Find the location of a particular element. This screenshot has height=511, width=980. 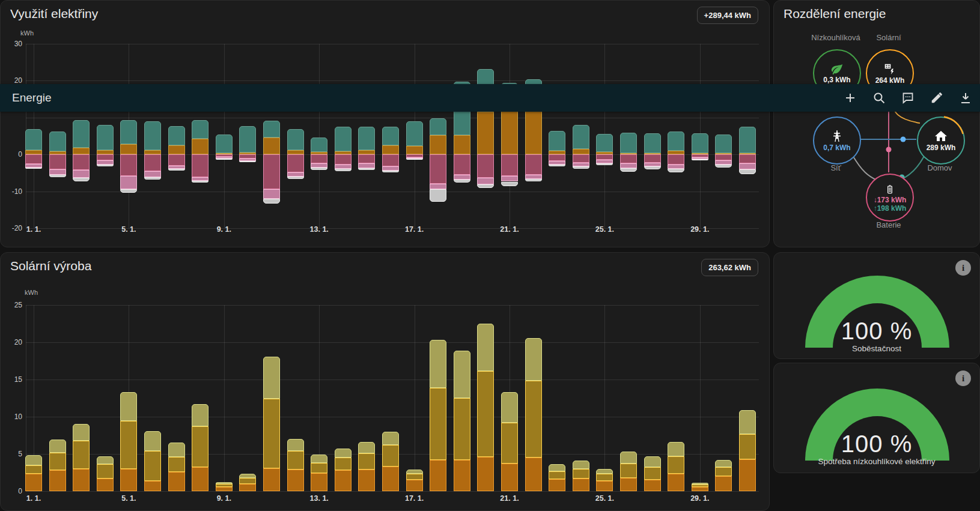

bar-day-9-export-gray is located at coordinates (224, 159).